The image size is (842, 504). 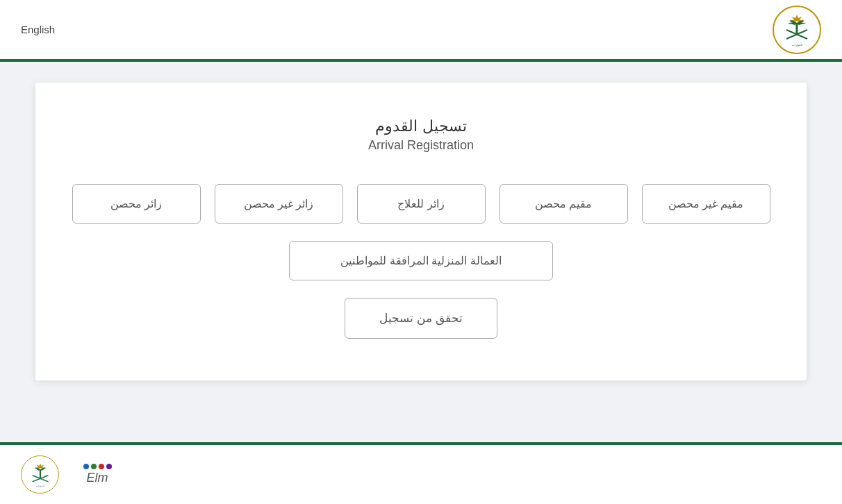 What do you see at coordinates (109, 467) in the screenshot?
I see `elm-dot-purple` at bounding box center [109, 467].